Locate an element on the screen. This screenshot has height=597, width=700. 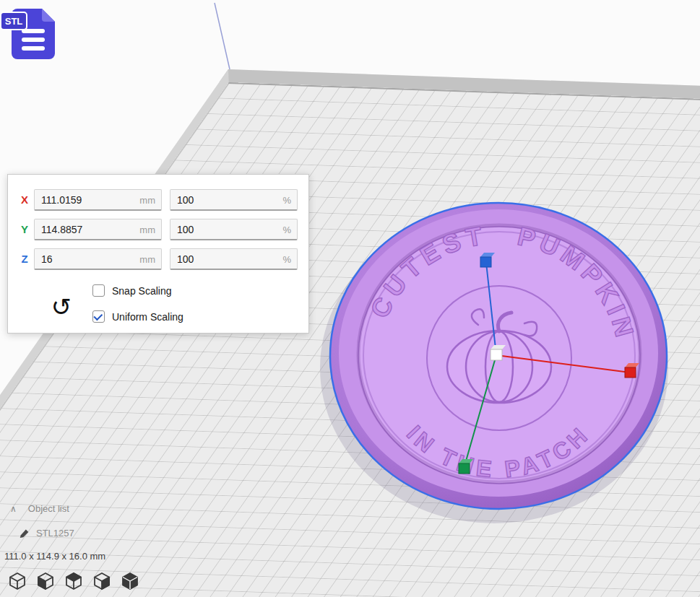
scale-x-percent-field: % is located at coordinates (234, 200).